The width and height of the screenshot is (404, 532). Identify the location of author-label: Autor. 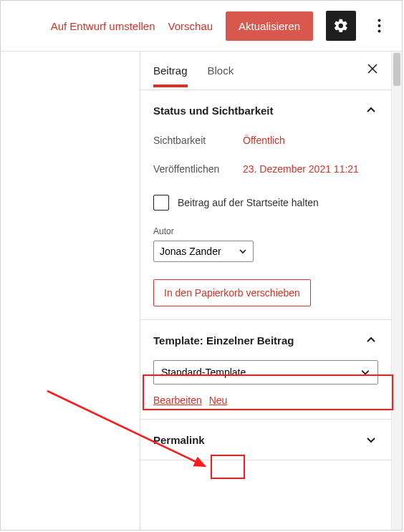
(266, 231).